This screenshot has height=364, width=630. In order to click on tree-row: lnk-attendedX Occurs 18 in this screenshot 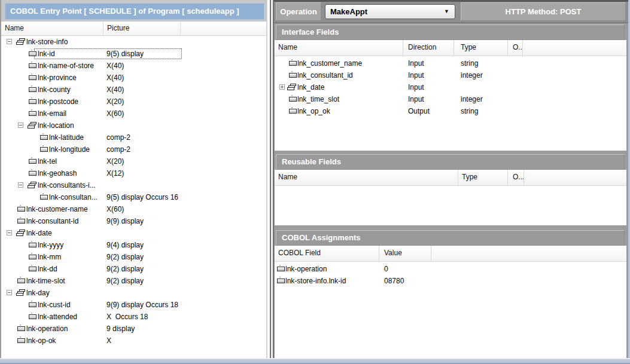, I will do `click(134, 317)`.